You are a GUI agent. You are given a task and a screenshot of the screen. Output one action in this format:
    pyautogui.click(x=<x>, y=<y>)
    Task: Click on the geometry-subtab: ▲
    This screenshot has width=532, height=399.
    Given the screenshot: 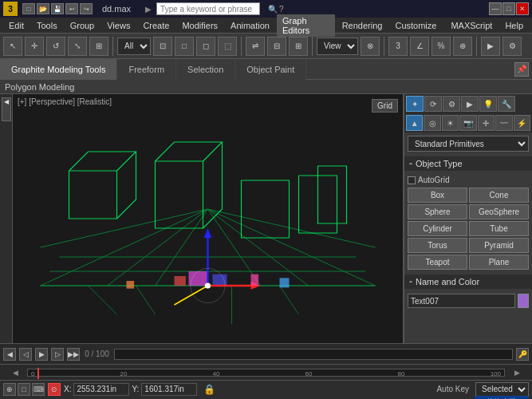 What is the action you would take?
    pyautogui.click(x=415, y=123)
    